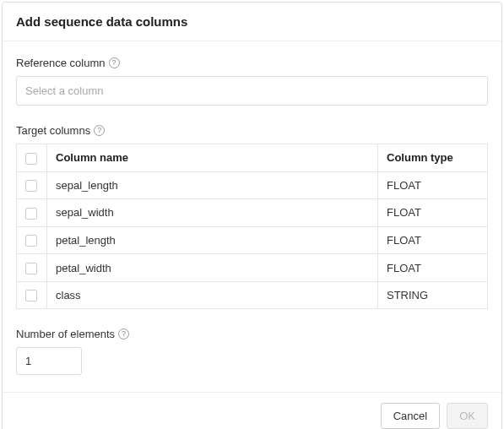  What do you see at coordinates (32, 159) in the screenshot?
I see `header-checkbox-cell` at bounding box center [32, 159].